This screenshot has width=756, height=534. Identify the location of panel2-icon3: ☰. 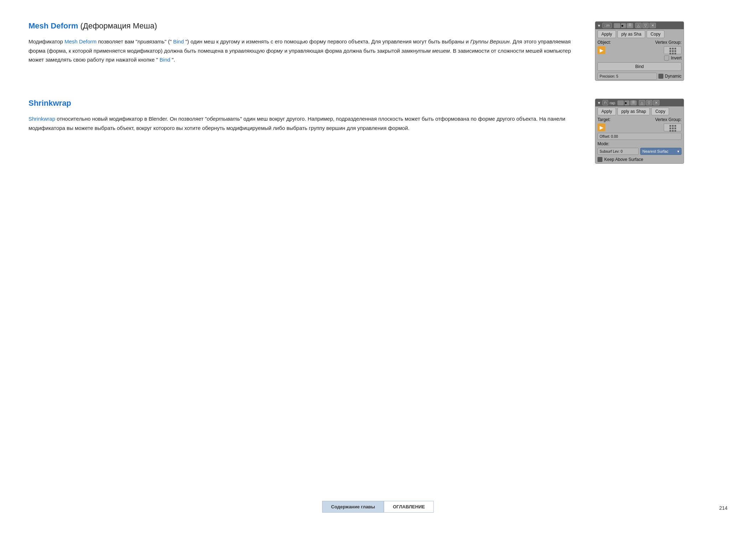
(633, 103).